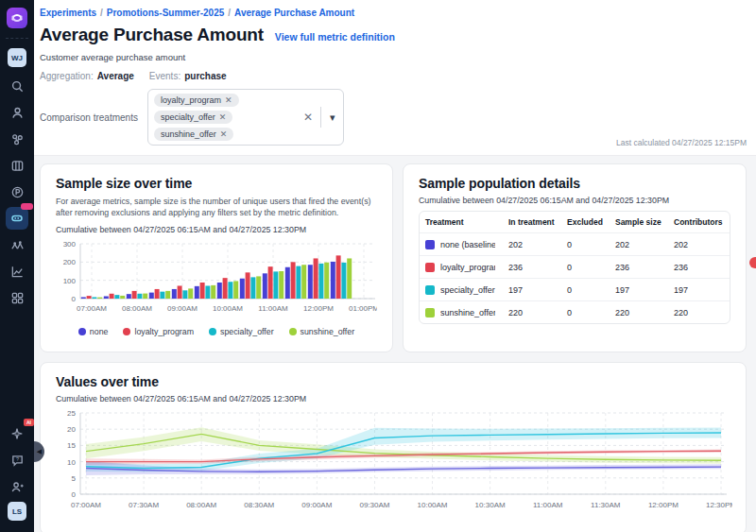 Image resolution: width=756 pixels, height=532 pixels. I want to click on clear-selection-icon: ✕, so click(308, 117).